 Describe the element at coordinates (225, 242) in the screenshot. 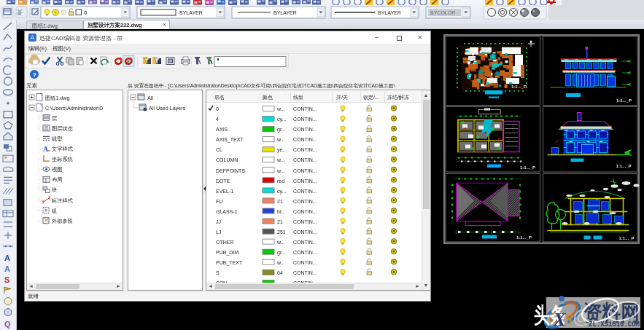

I see `svg-text: OTHER` at that location.